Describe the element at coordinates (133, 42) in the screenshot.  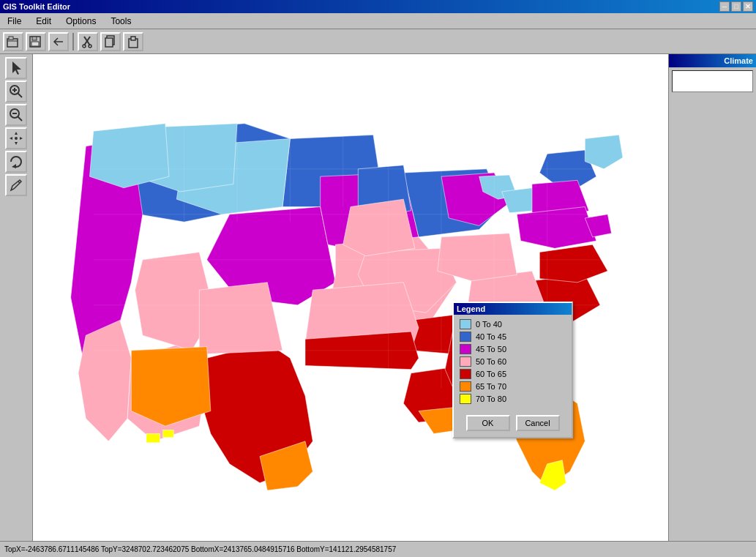
I see `paste-button` at that location.